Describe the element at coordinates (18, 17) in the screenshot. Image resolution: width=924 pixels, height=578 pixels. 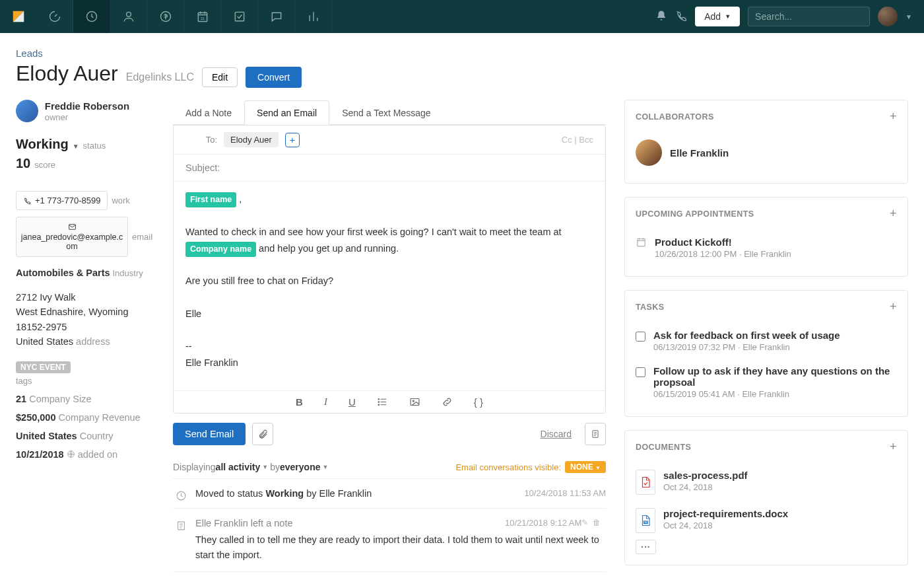
I see `logo` at that location.